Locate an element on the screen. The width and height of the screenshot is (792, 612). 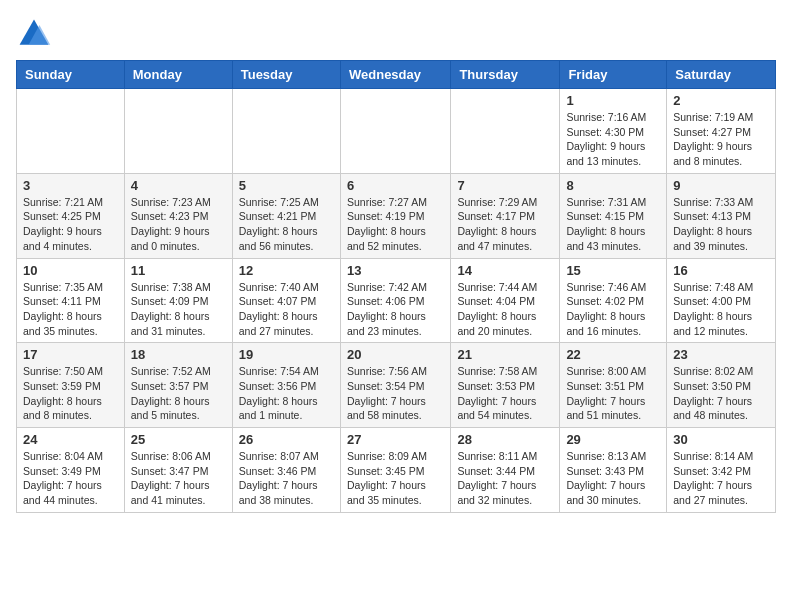
calendar-week-row: 3Sunrise: 7:21 AM Sunset: 4:25 PM Daylig… is located at coordinates (396, 216).